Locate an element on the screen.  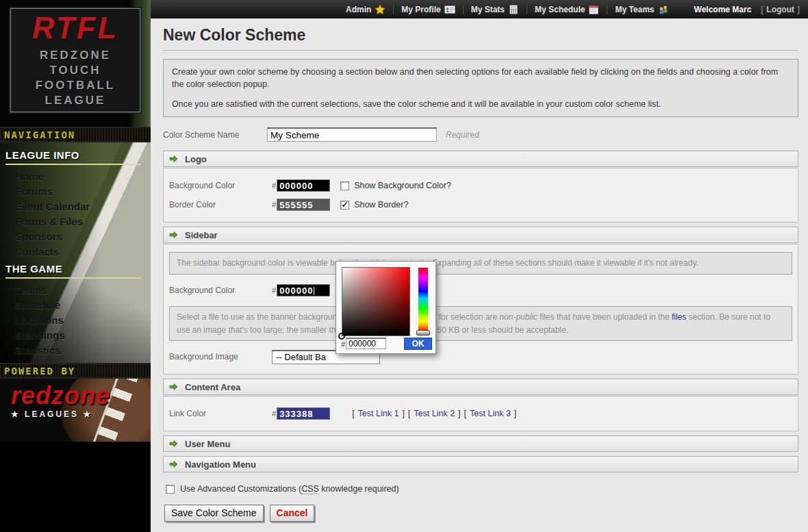
test-link-2: Test Link 2 is located at coordinates (434, 414).